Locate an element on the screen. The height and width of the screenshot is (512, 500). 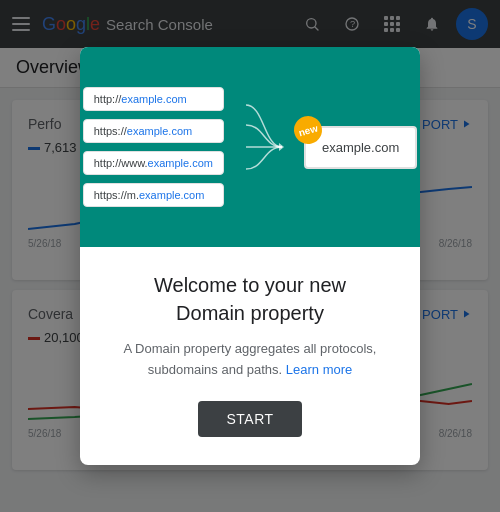
url-item-4: https://m.example.com is located at coordinates (154, 195).